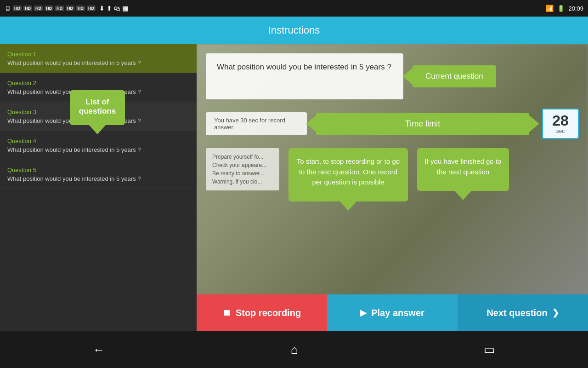 Image resolution: width=588 pixels, height=368 pixels. What do you see at coordinates (262, 313) in the screenshot?
I see `stop-recording-button: ⏹ Stop recording` at bounding box center [262, 313].